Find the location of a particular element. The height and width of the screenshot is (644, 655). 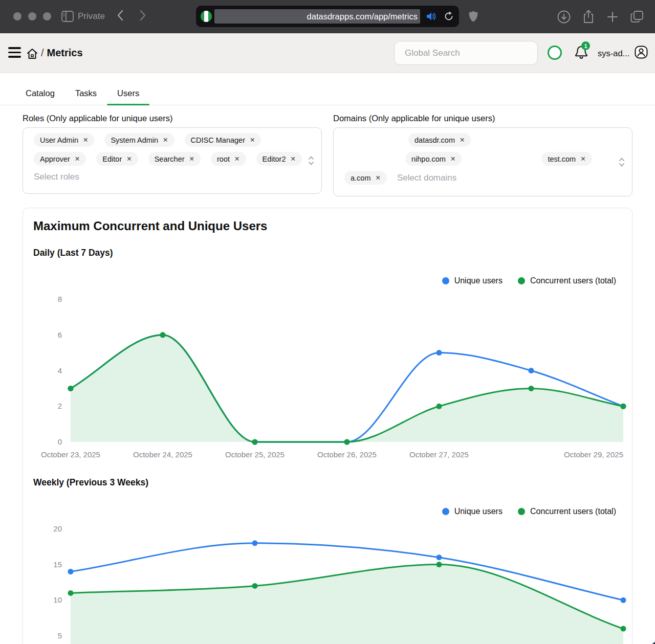

chip-label: Editor2 is located at coordinates (274, 159).